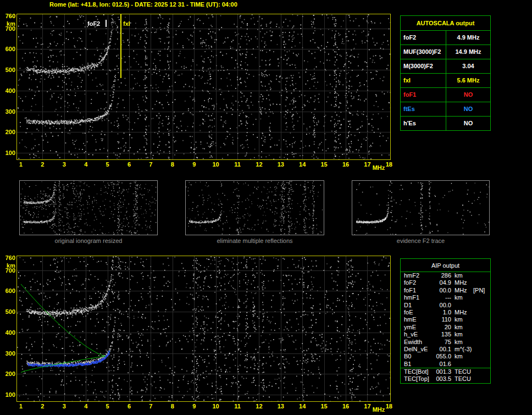 The image size is (532, 415). Describe the element at coordinates (419, 290) in the screenshot. I see `aip-param-label: foF1` at that location.